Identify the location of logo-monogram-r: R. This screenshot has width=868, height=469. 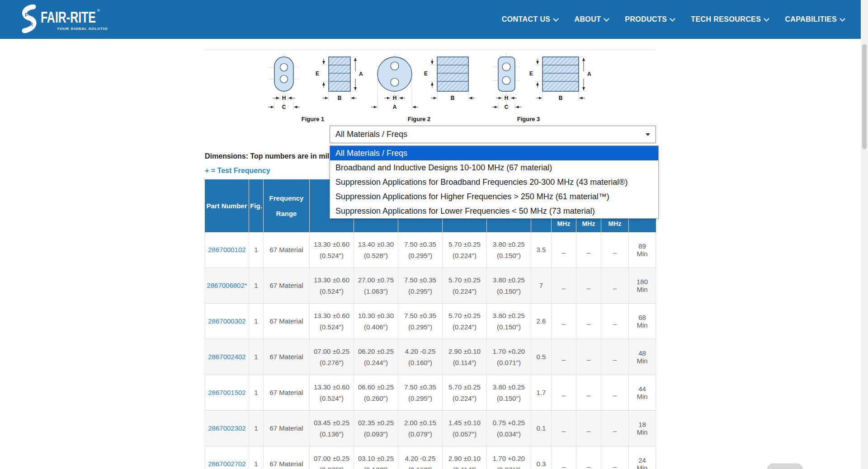
(31, 24).